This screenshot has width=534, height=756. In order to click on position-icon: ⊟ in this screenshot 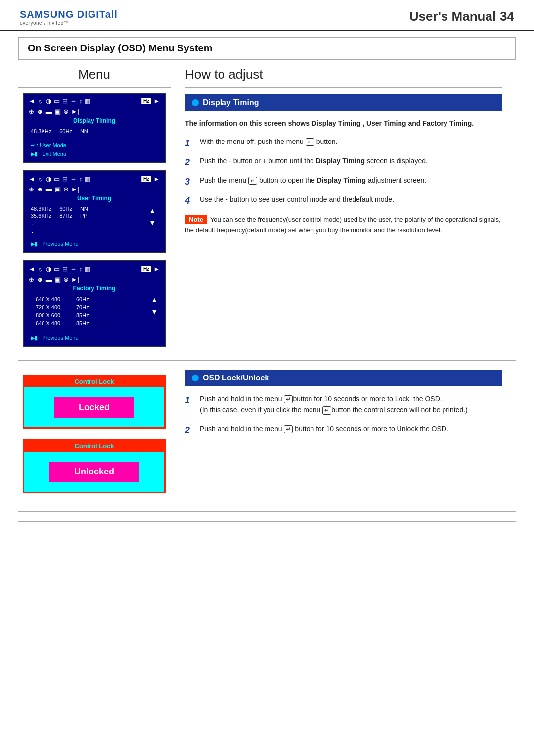, I will do `click(65, 101)`.